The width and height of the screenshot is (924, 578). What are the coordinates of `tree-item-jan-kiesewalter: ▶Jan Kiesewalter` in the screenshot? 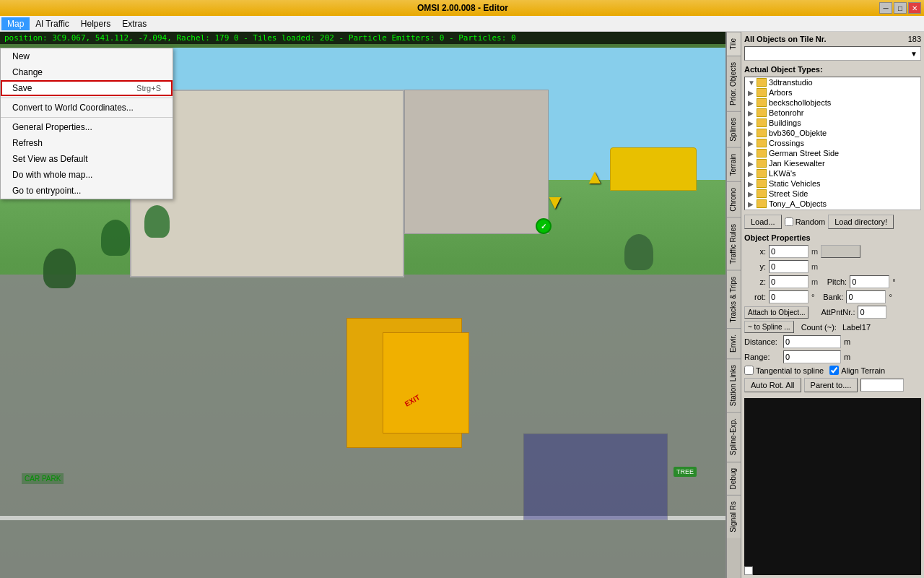 It's located at (833, 163).